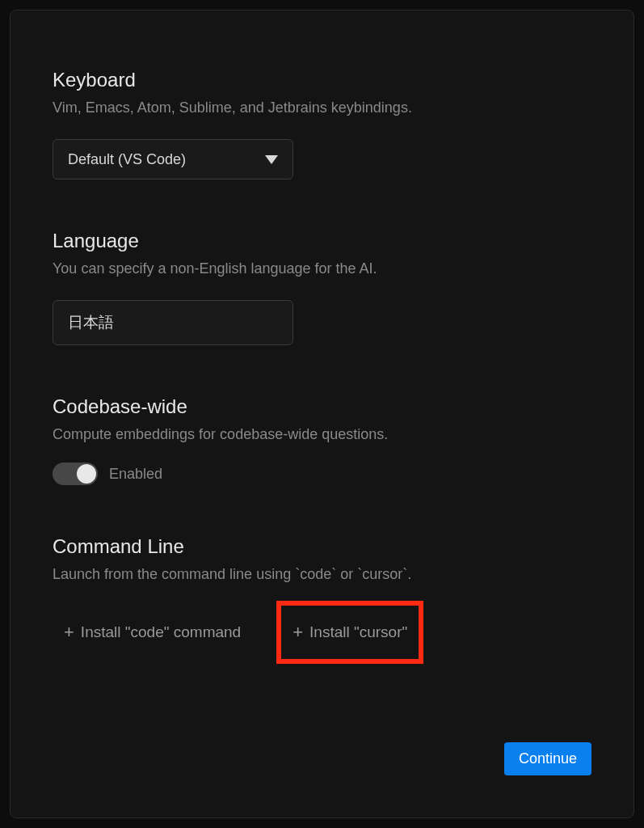  What do you see at coordinates (322, 125) in the screenshot?
I see `keyboard-section: Keyboard Vim, Emacs, Atom, Sublime, and …` at bounding box center [322, 125].